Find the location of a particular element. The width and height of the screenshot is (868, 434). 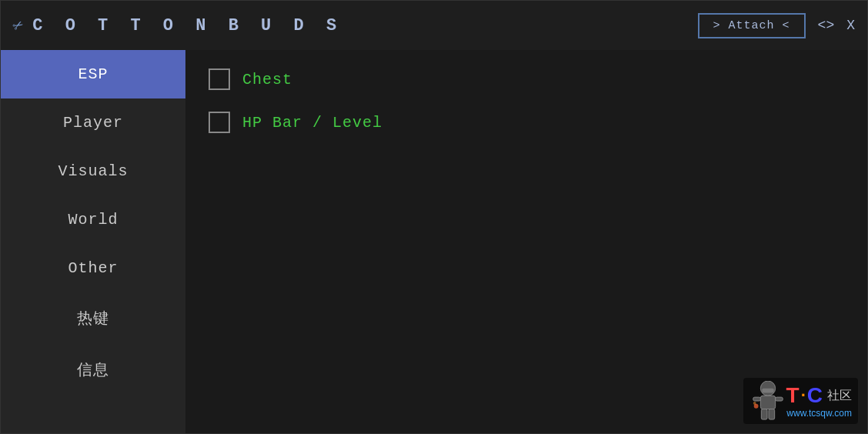

app-title: C O T T O N B U D S is located at coordinates (188, 26).